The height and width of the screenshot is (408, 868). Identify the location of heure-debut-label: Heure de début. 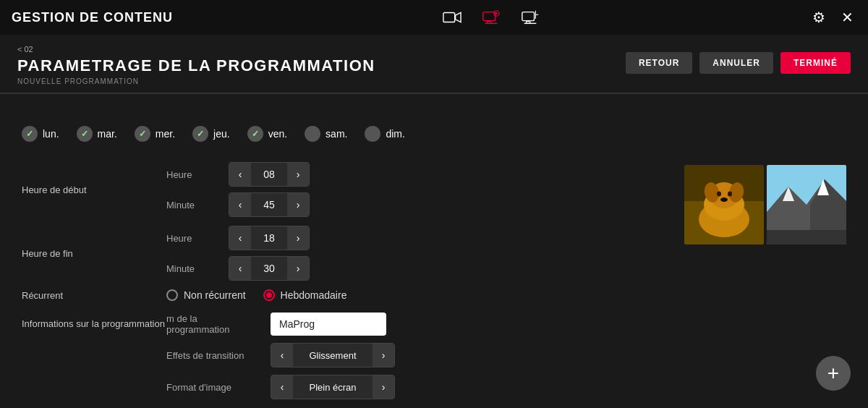
(94, 190).